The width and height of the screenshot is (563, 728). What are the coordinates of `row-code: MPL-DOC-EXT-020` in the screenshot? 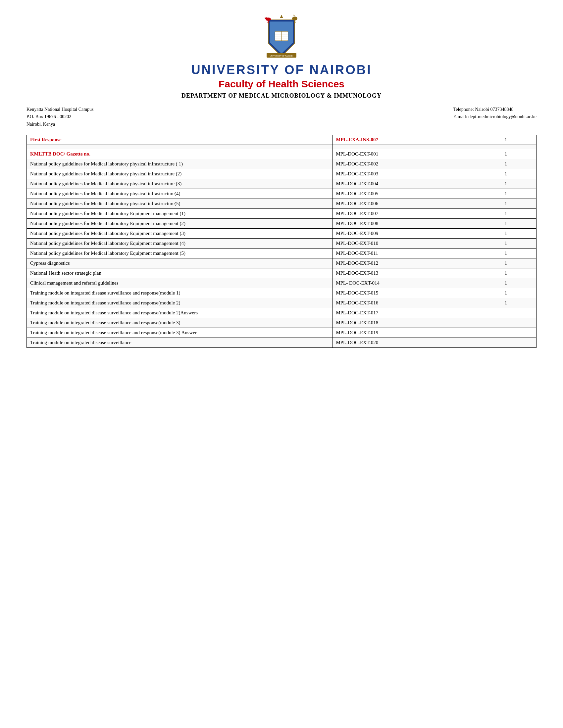 It's located at (404, 343).